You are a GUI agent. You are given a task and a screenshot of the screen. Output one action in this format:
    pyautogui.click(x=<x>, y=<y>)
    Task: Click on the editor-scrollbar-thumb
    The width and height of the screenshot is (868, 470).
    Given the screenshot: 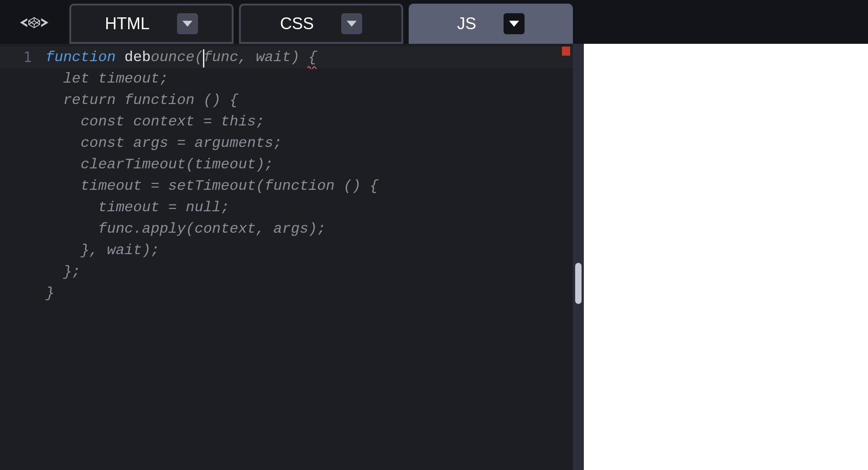 What is the action you would take?
    pyautogui.click(x=578, y=283)
    